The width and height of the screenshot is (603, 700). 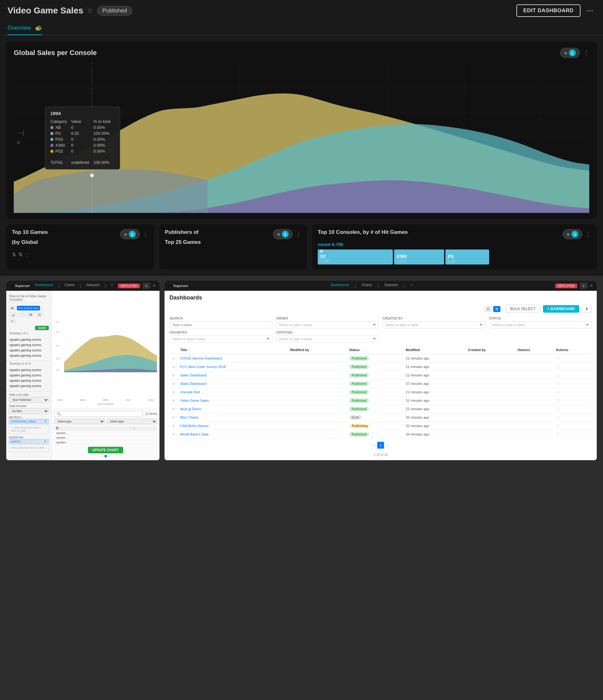 I want to click on search-filter-input, so click(x=221, y=325).